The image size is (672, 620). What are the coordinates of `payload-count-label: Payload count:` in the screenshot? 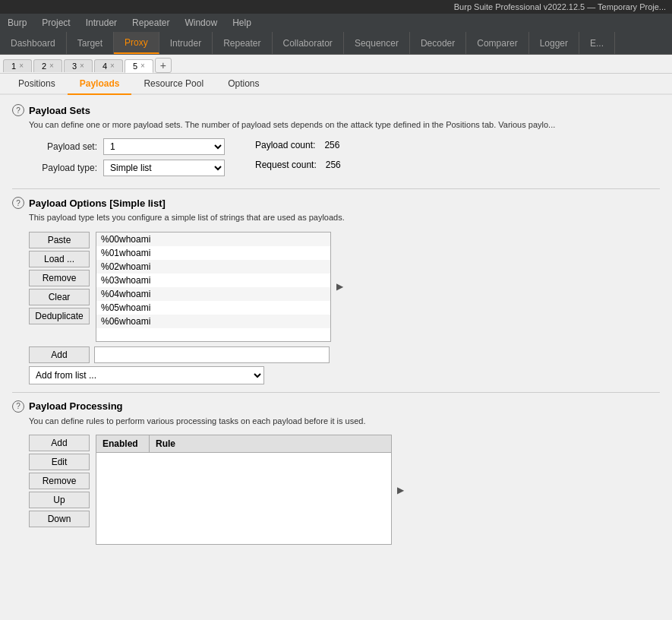 It's located at (286, 145).